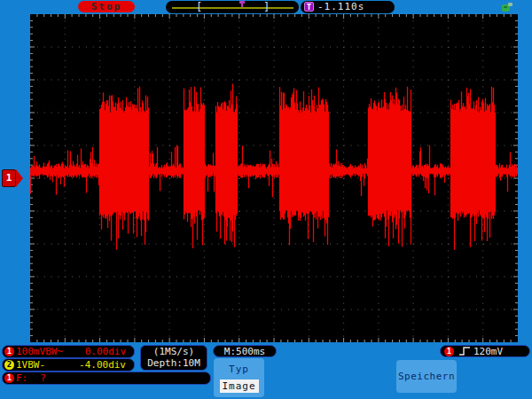 The image size is (532, 399). I want to click on trigger-readout: 1 120mV, so click(485, 351).